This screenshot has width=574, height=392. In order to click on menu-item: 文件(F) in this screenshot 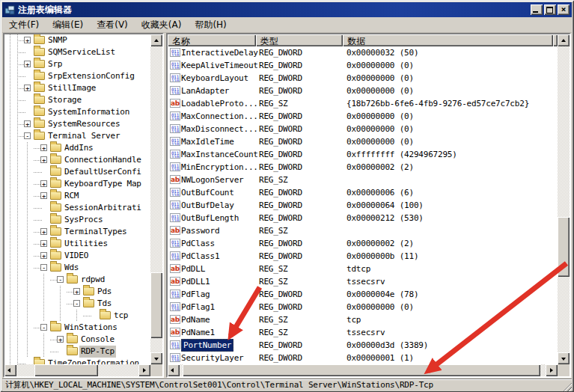, I will do `click(24, 25)`.